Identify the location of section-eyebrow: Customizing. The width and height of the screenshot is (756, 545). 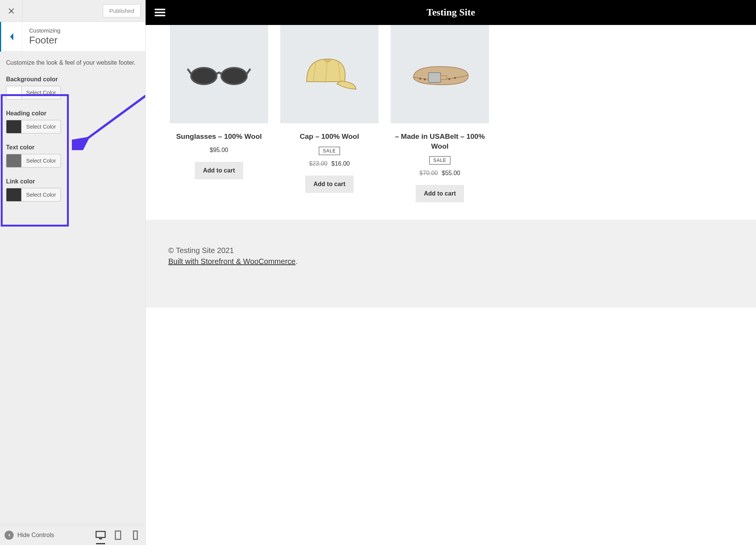
(45, 30).